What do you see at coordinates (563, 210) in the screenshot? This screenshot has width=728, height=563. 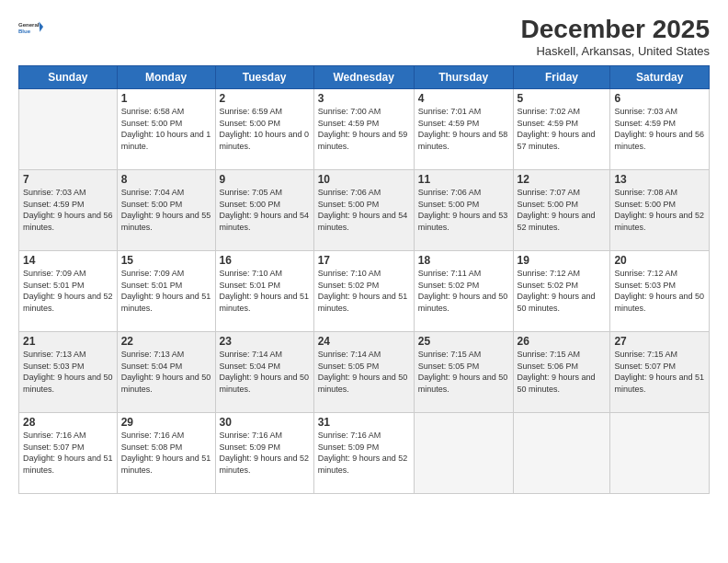 I see `day-info: Sunrise: 7:07 AMSunset: 5:00 PMDaylight:…` at bounding box center [563, 210].